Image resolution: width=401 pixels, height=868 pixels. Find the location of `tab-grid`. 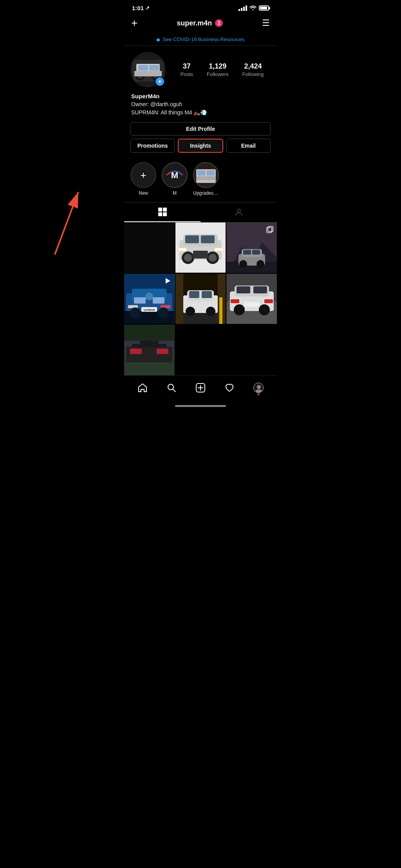

tab-grid is located at coordinates (162, 212).